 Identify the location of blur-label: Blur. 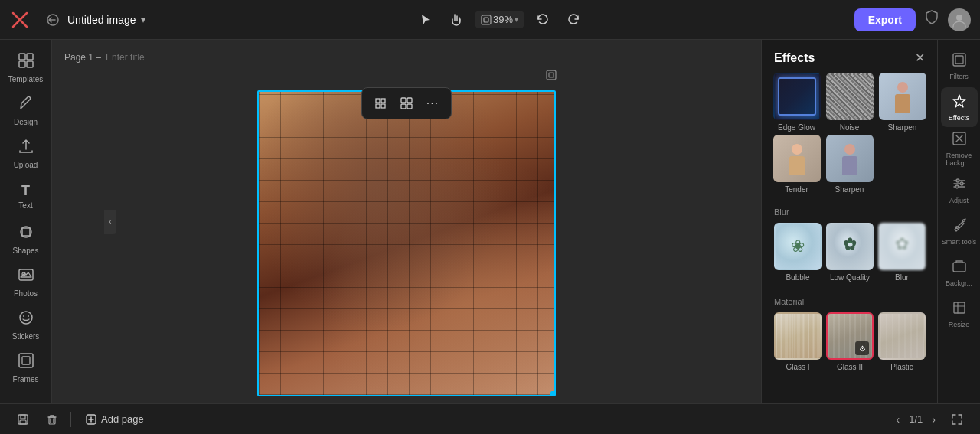
(902, 277).